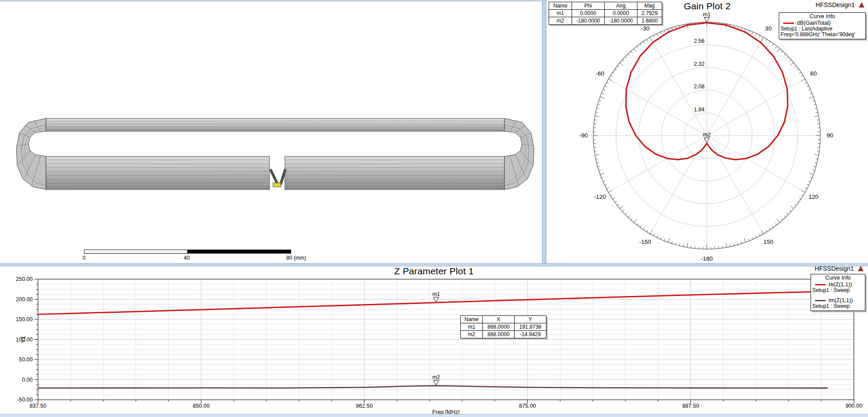  Describe the element at coordinates (788, 23) in the screenshot. I see `gain-series-dash` at that location.